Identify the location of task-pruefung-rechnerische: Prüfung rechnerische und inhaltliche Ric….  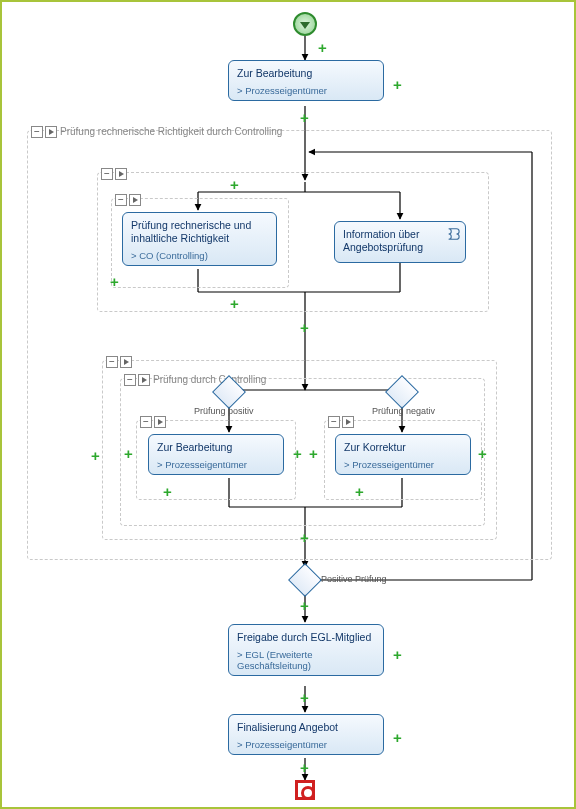
(200, 239).